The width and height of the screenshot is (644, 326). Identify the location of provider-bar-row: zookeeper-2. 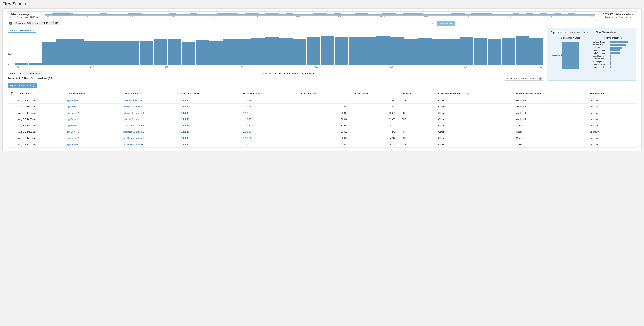
(613, 61).